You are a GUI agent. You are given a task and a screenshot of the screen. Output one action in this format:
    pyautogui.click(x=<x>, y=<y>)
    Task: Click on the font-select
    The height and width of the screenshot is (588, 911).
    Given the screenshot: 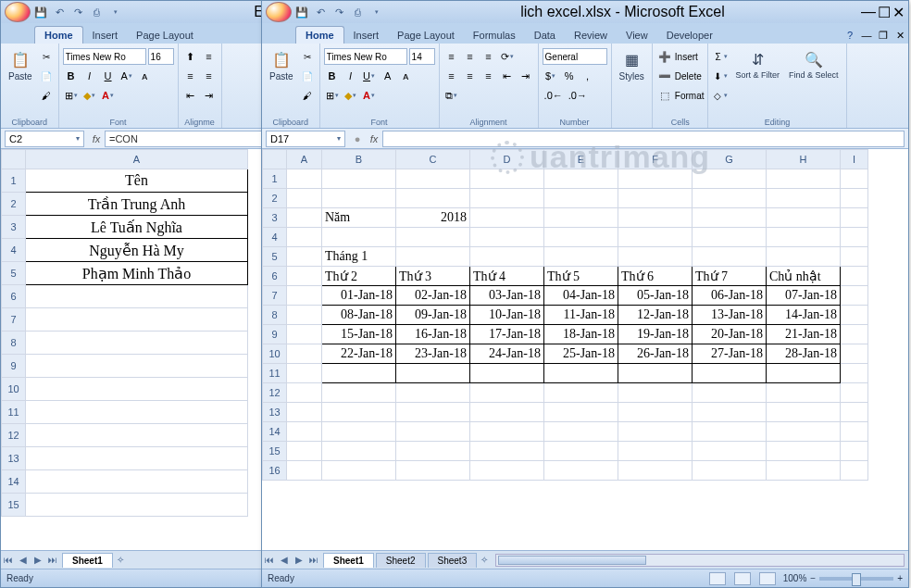 What is the action you would take?
    pyautogui.click(x=105, y=56)
    